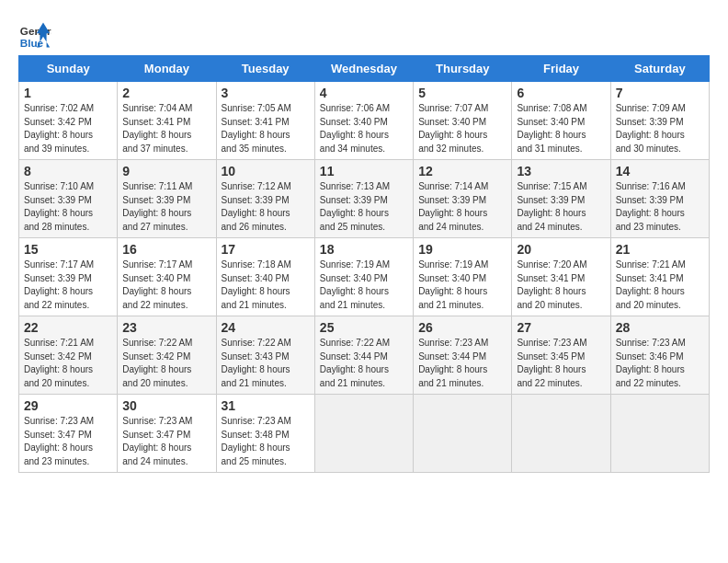 The width and height of the screenshot is (728, 563). Describe the element at coordinates (364, 69) in the screenshot. I see `weekday-header-wednesday: Wednesday` at that location.